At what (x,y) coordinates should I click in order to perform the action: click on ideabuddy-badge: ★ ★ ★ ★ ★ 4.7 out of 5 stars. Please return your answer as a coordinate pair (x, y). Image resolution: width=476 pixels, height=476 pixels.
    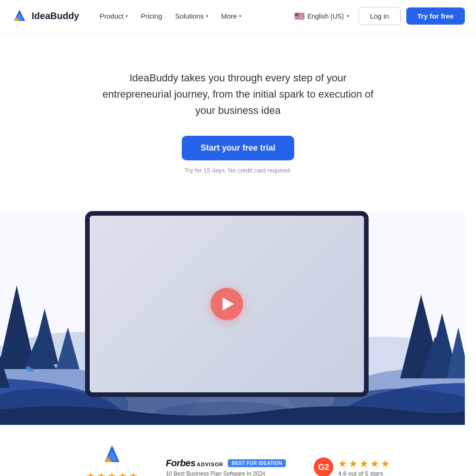
    Looking at the image, I should click on (112, 460).